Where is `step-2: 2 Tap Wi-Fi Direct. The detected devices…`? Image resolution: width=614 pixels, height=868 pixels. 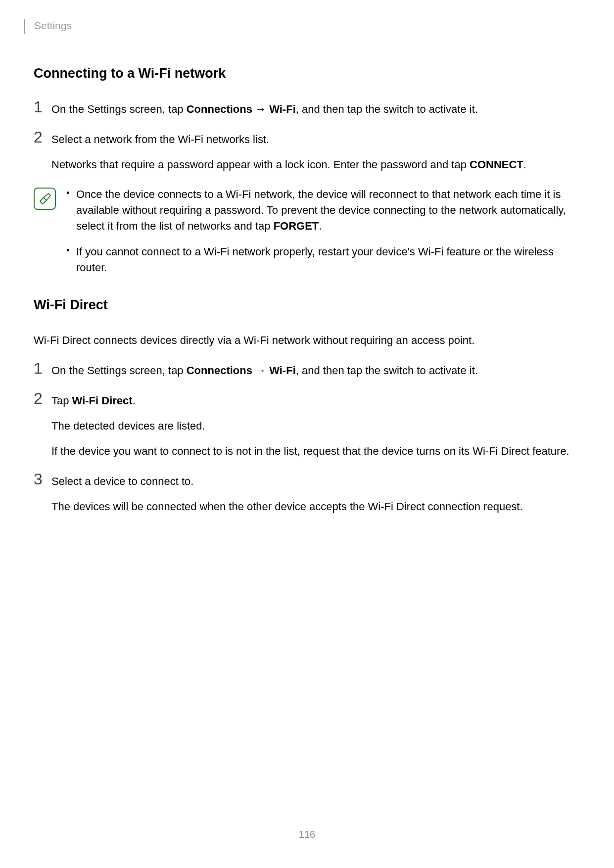
step-2: 2 Tap Wi-Fi Direct. The detected devices… is located at coordinates (307, 426).